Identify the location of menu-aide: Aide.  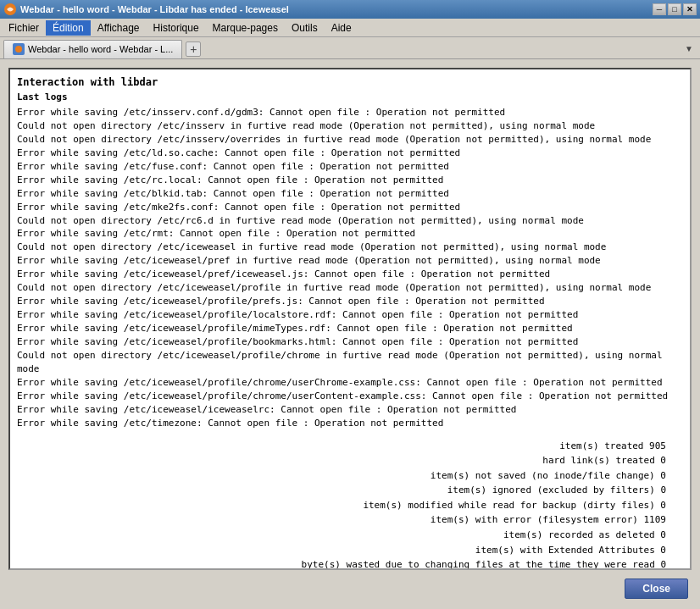
(342, 28).